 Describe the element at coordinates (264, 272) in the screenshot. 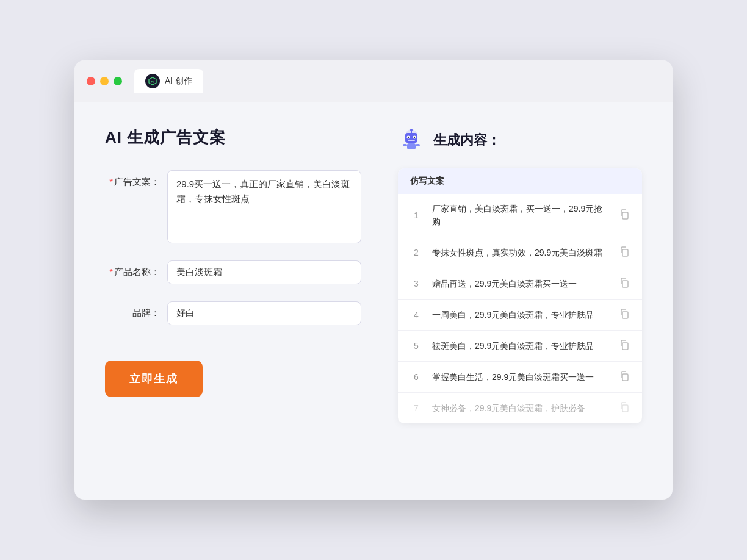

I see `product-name-input` at that location.